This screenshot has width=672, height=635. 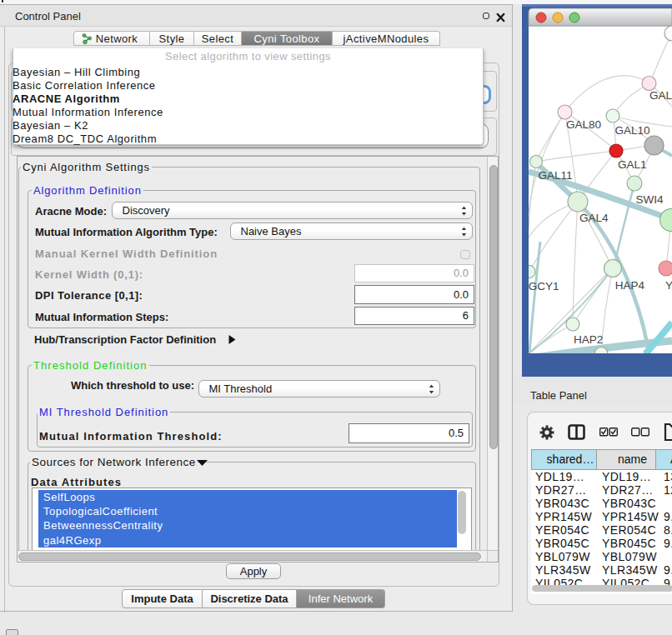 I want to click on svg-text: GAL11, so click(x=555, y=175).